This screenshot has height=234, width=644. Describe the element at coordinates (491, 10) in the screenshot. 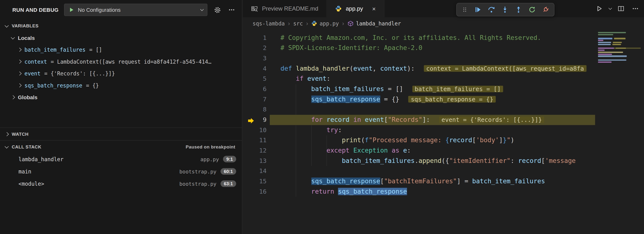

I see `step-over-icon` at that location.